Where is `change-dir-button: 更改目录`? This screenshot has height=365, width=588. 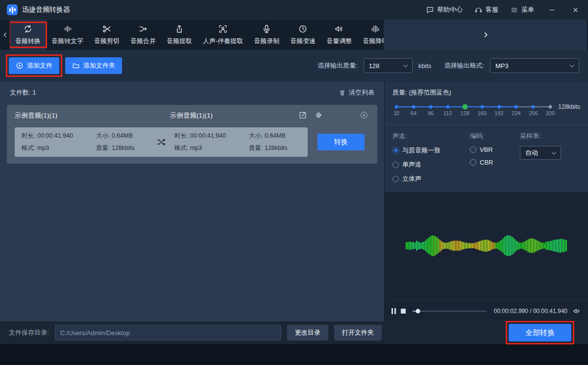
change-dir-button: 更改目录 is located at coordinates (308, 333).